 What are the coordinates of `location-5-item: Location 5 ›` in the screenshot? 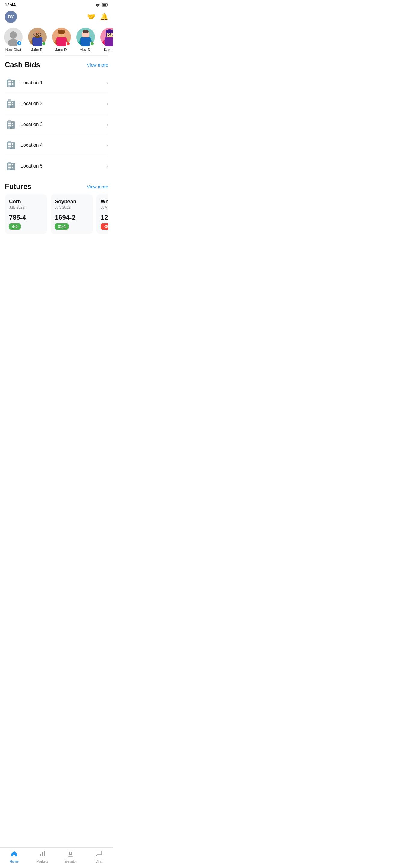 It's located at (57, 166).